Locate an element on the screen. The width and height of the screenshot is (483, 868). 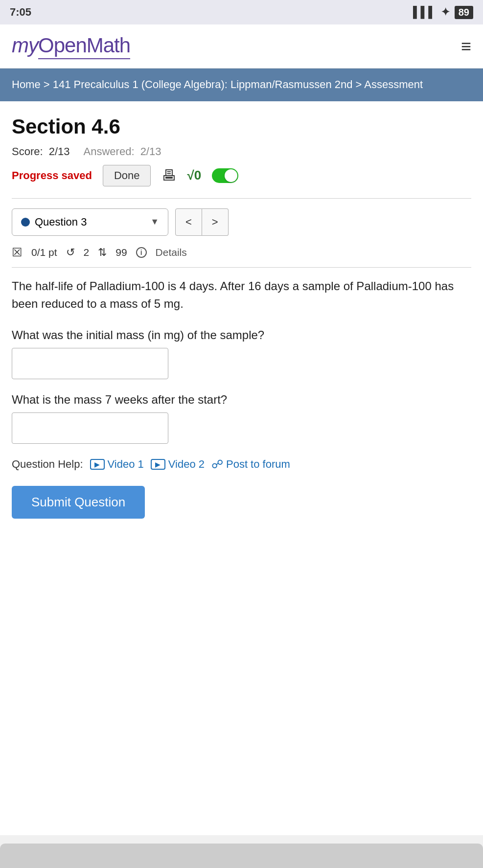
undo-count: 2 is located at coordinates (87, 252).